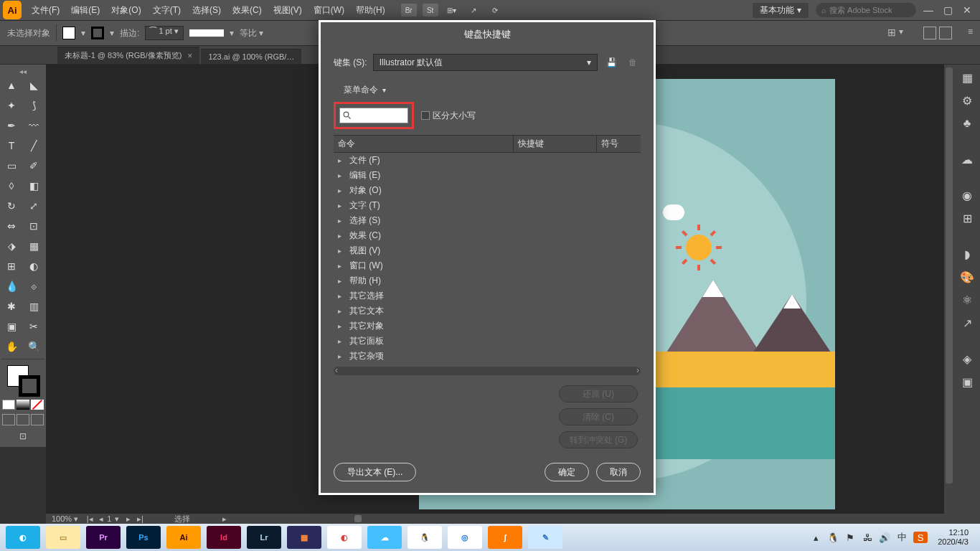  Describe the element at coordinates (850, 537) in the screenshot. I see `tray-flag-icon: ⚑` at that location.